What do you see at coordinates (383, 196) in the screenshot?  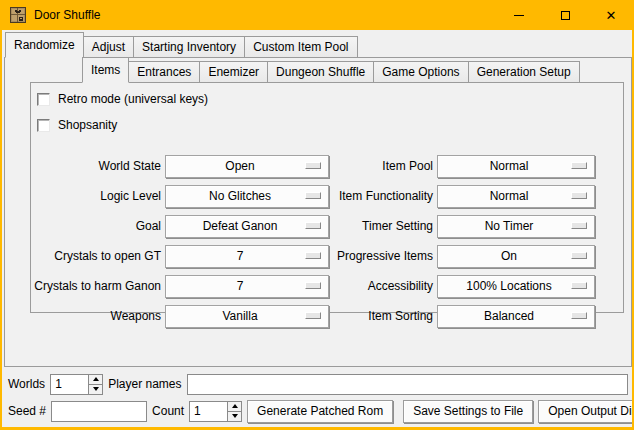 I see `item-functionality-label: Item Functionality` at bounding box center [383, 196].